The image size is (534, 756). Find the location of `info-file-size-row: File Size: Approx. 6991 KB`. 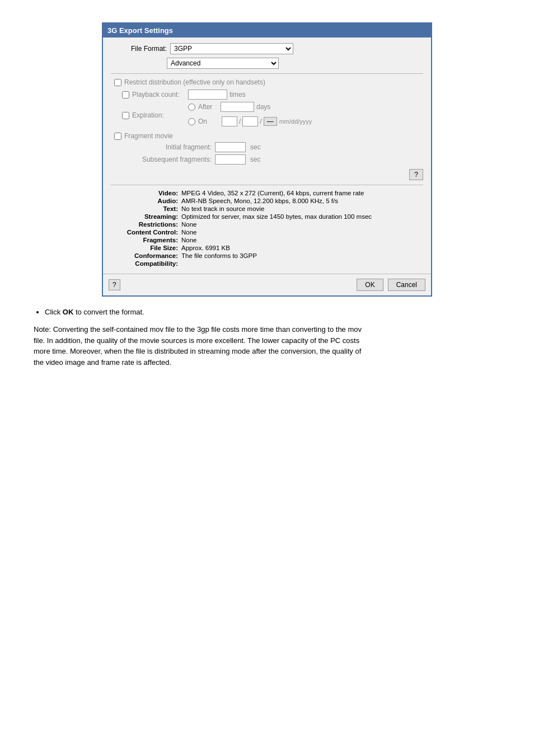

info-file-size-row: File Size: Approx. 6991 KB is located at coordinates (267, 248).